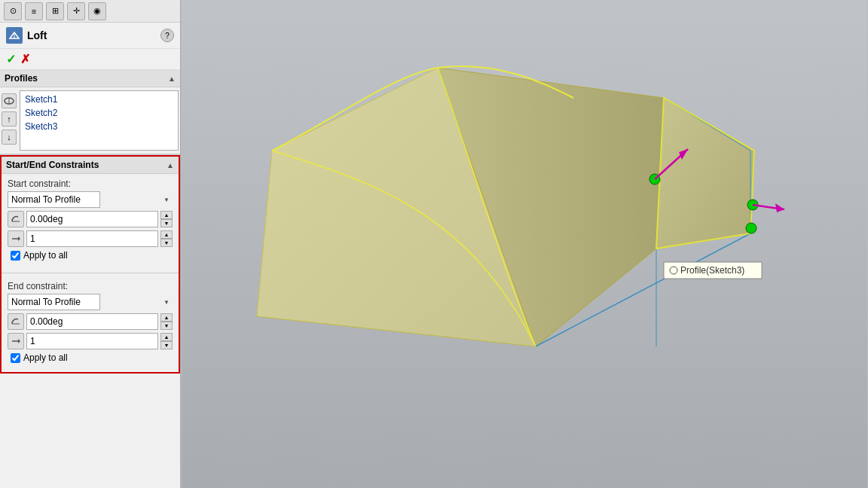  What do you see at coordinates (167, 318) in the screenshot?
I see `end-angle-up: ▲` at bounding box center [167, 318].